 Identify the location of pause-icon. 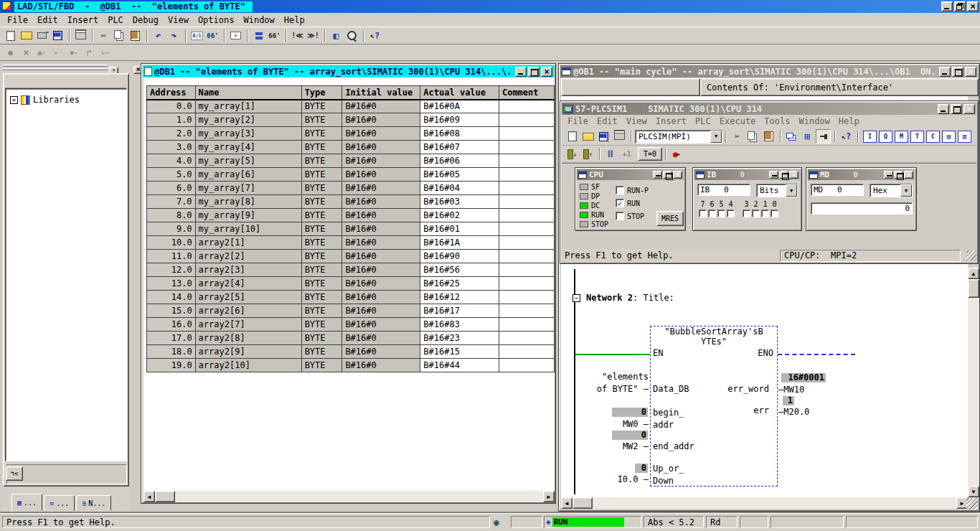
(611, 154).